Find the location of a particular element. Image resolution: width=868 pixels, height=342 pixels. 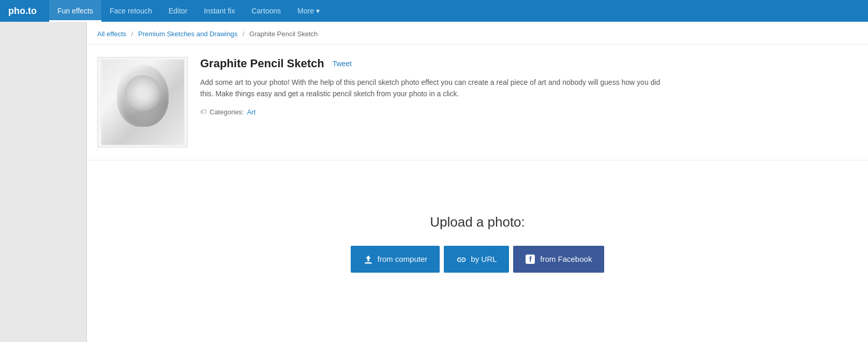

upload-from-computer-button: from computer is located at coordinates (395, 259).